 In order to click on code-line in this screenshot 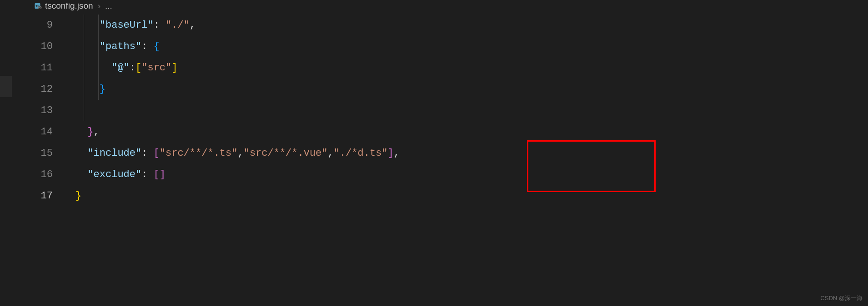, I will do `click(472, 111)`.